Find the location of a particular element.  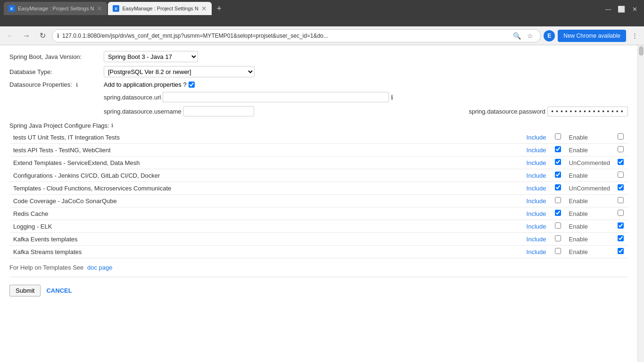

flag-name-2: Extend Templates - ServiceExtend, Data M… is located at coordinates (266, 163).